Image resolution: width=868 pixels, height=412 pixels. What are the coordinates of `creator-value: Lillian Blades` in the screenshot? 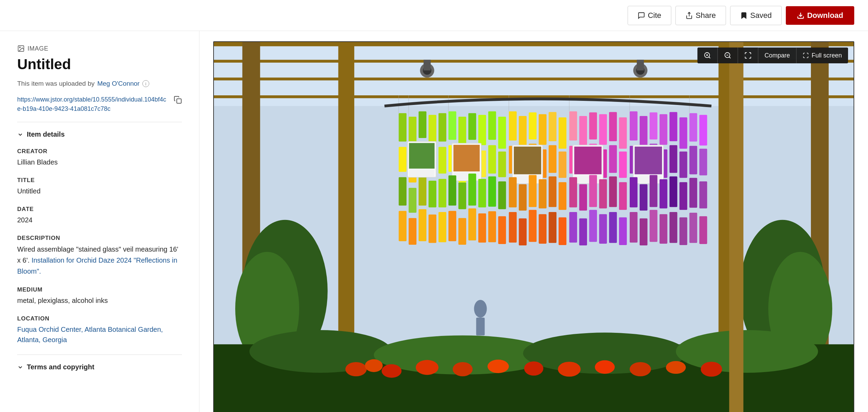 It's located at (100, 162).